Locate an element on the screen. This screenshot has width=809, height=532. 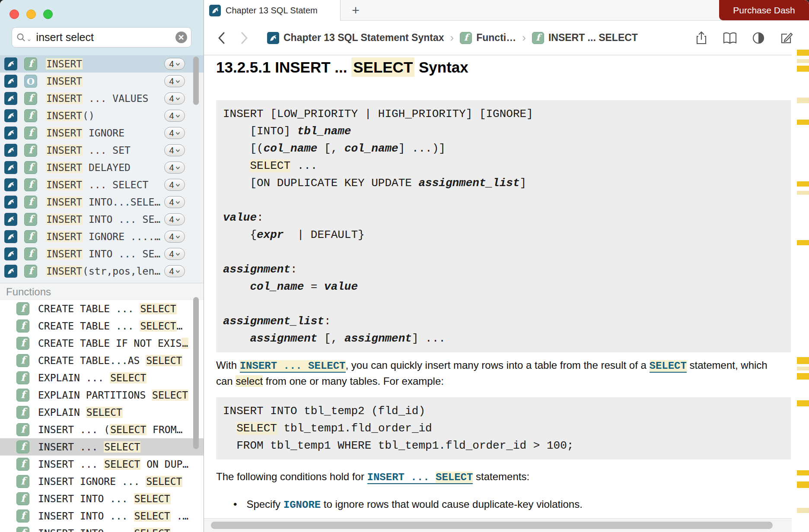
function-result-item: fCREATE TABLE ... SELECT is located at coordinates (102, 309).